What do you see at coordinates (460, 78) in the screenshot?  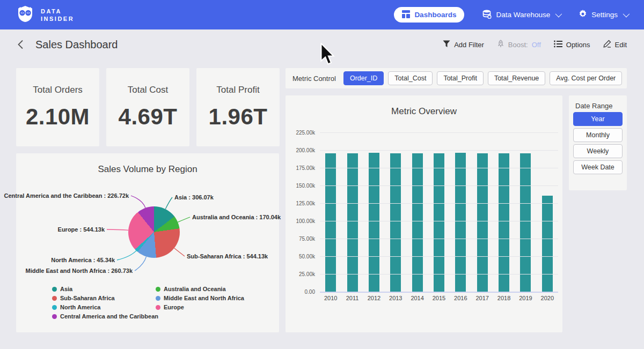 I see `metric-option-total-profit: Total_Profit` at bounding box center [460, 78].